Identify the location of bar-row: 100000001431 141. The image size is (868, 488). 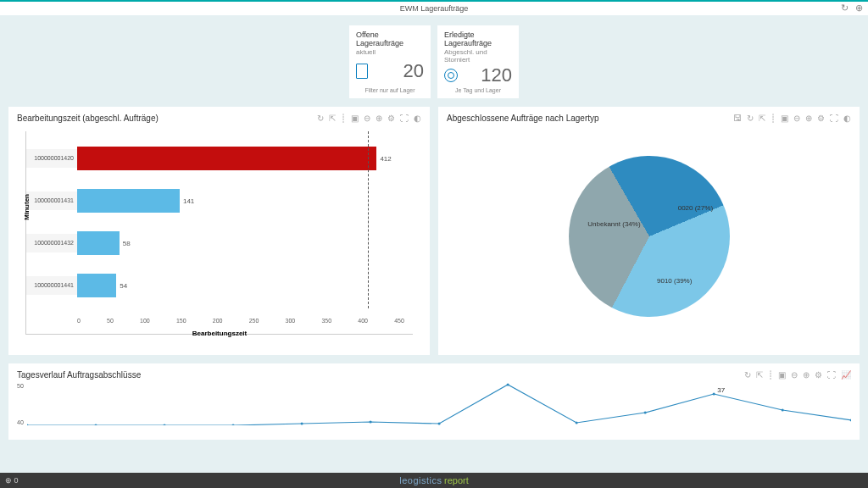
(241, 201).